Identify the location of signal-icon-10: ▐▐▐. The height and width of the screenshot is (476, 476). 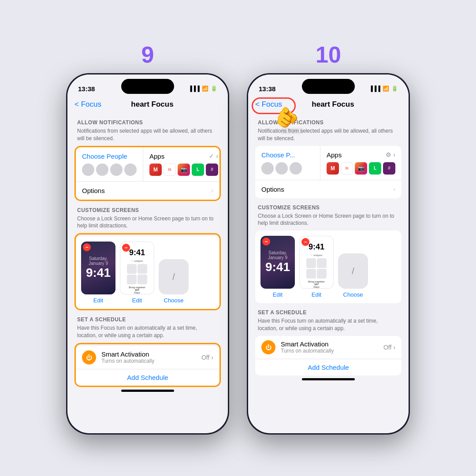
(375, 89).